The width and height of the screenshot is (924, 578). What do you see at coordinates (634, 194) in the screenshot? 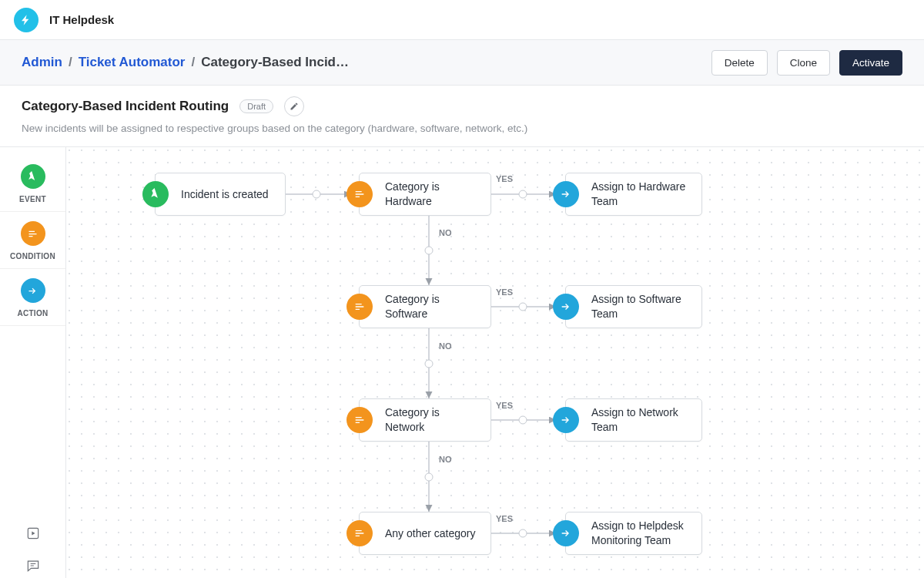
I see `node-action-hardware: Assign to Hardware Team` at bounding box center [634, 194].